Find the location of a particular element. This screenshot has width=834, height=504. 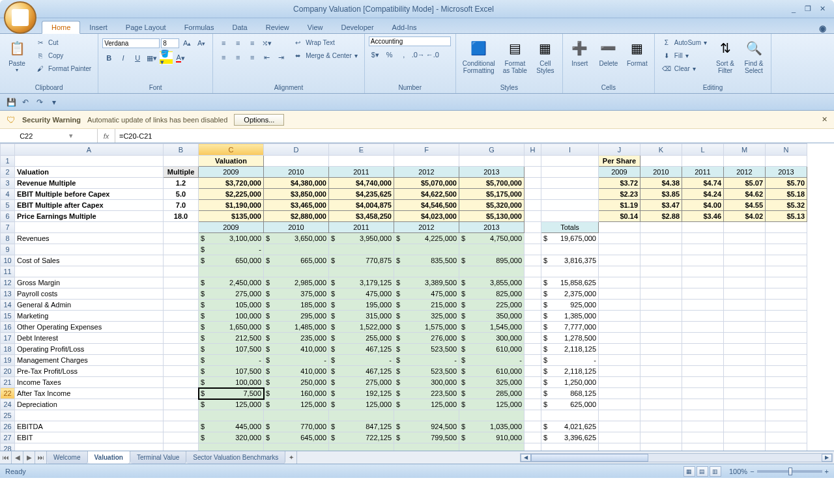

comma-format-button: , is located at coordinates (404, 55).